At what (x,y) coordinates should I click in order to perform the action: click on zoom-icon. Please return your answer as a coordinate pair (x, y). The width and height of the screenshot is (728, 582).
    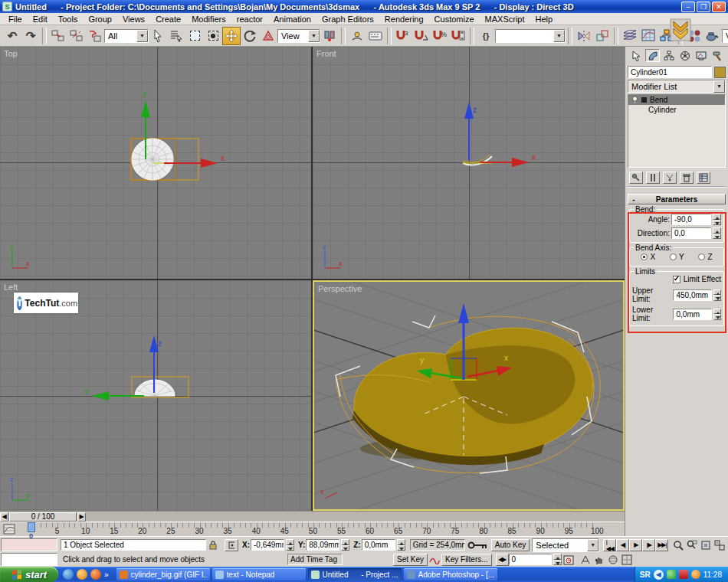
    Looking at the image, I should click on (678, 545).